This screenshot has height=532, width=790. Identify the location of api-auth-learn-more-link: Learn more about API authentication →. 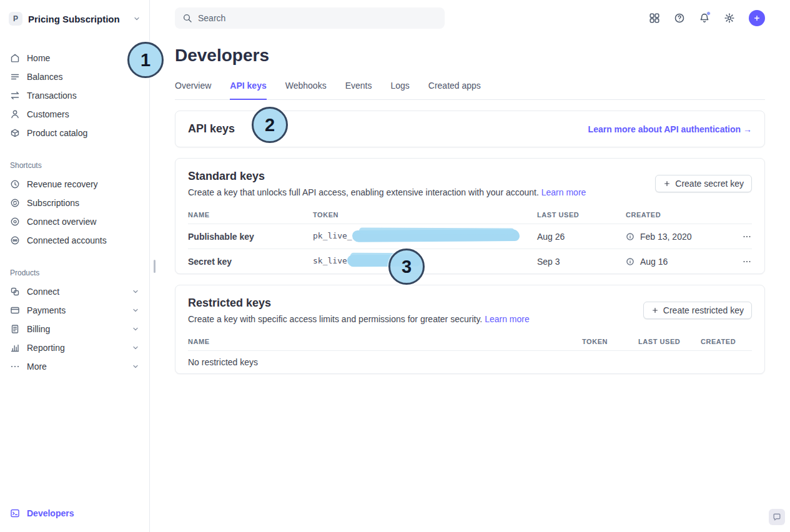
(670, 129).